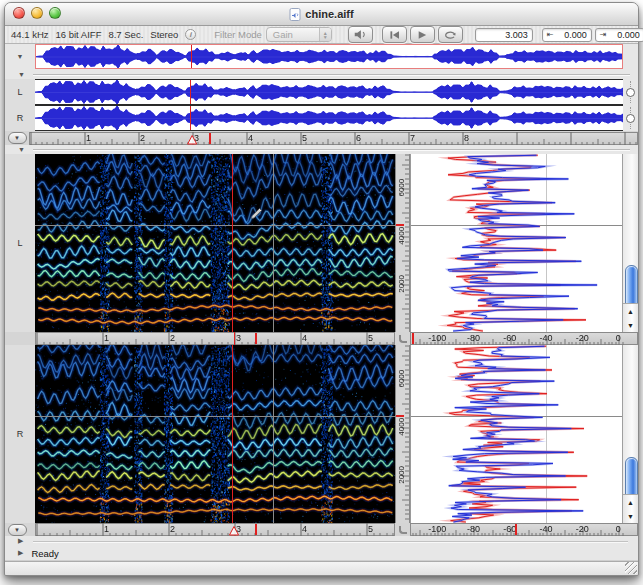 This screenshot has height=585, width=643. Describe the element at coordinates (604, 34) in the screenshot. I see `selection-end-icon: ⇥` at that location.